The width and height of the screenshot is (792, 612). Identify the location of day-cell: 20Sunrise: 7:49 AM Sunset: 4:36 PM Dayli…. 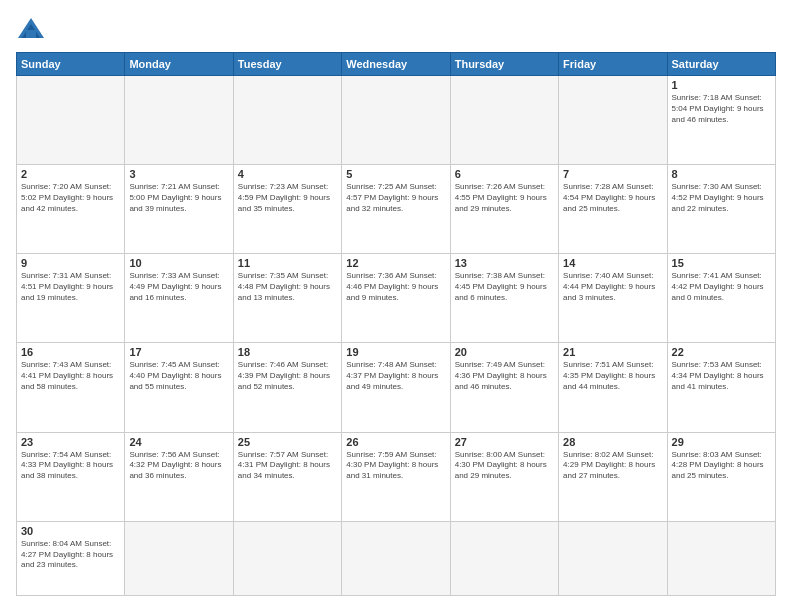
(504, 388).